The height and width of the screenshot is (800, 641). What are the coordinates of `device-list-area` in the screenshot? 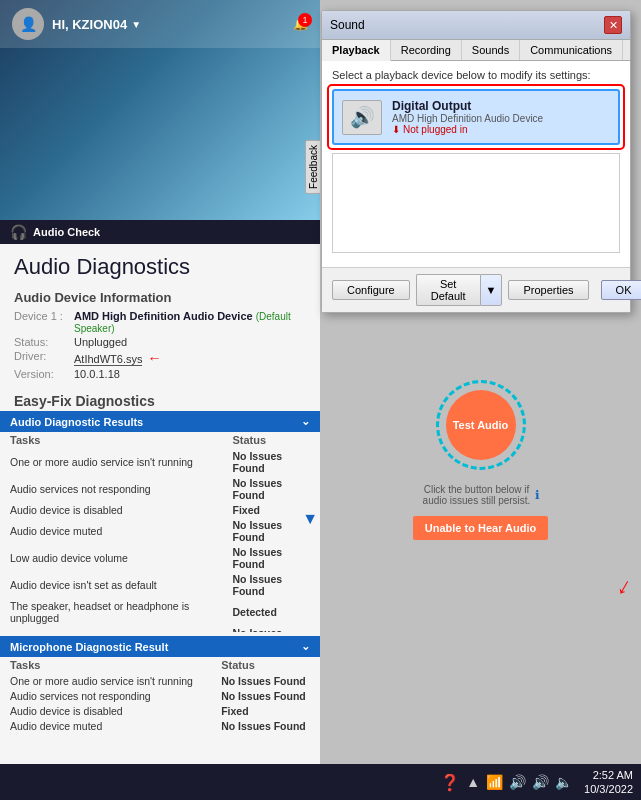 It's located at (476, 203).